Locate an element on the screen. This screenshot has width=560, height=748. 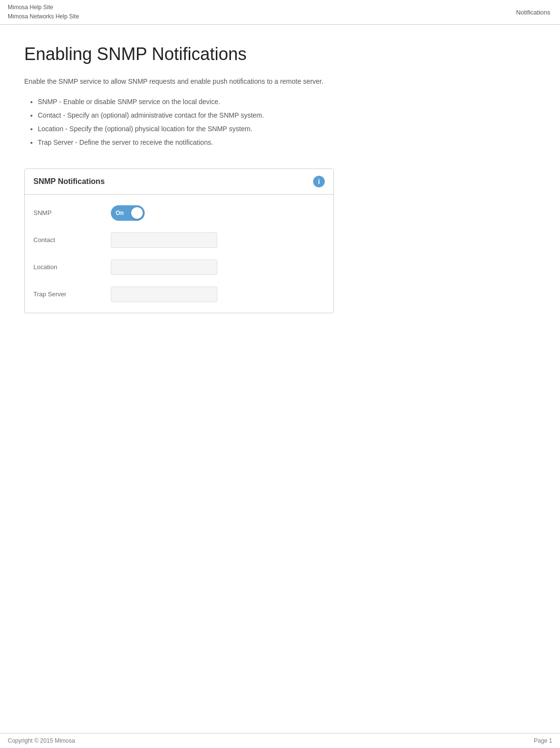
page-footer: Copyright © 2015 Mimosa Page 1 is located at coordinates (280, 741).